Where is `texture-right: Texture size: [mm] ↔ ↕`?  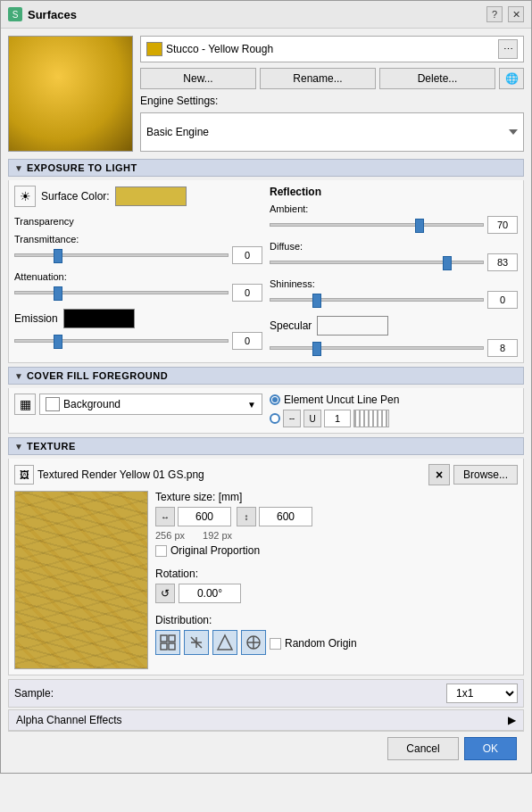
texture-right: Texture size: [mm] ↔ ↕ is located at coordinates (337, 580).